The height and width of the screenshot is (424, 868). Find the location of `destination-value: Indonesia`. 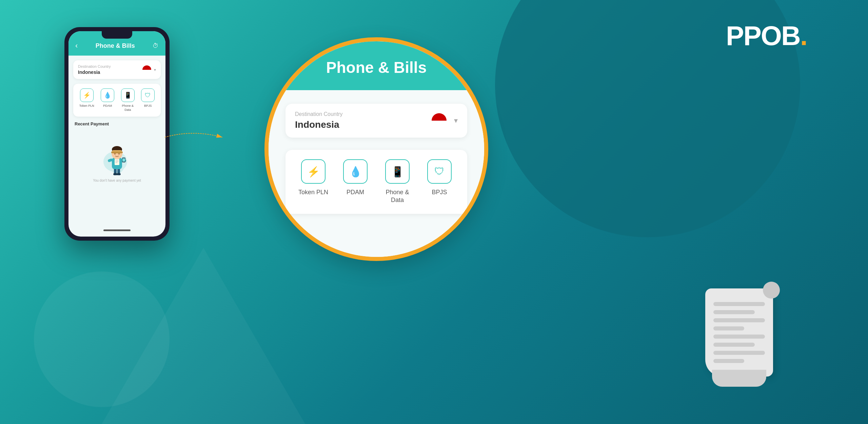

destination-value: Indonesia is located at coordinates (94, 72).